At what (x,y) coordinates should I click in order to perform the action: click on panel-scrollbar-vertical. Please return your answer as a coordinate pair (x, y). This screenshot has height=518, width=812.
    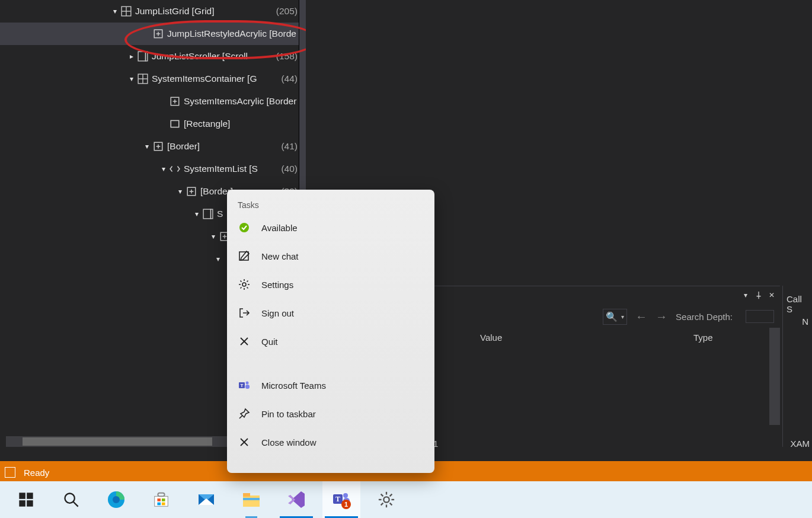
    Looking at the image, I should click on (775, 376).